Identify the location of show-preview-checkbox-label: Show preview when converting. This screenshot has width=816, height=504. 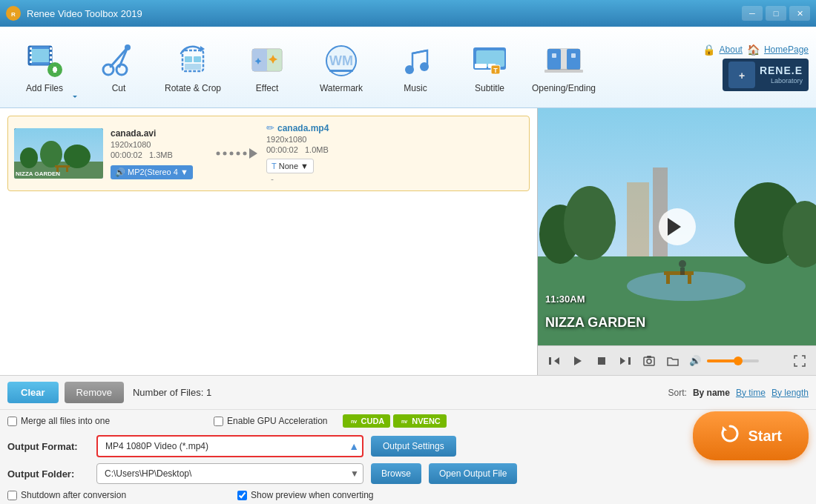
(306, 495).